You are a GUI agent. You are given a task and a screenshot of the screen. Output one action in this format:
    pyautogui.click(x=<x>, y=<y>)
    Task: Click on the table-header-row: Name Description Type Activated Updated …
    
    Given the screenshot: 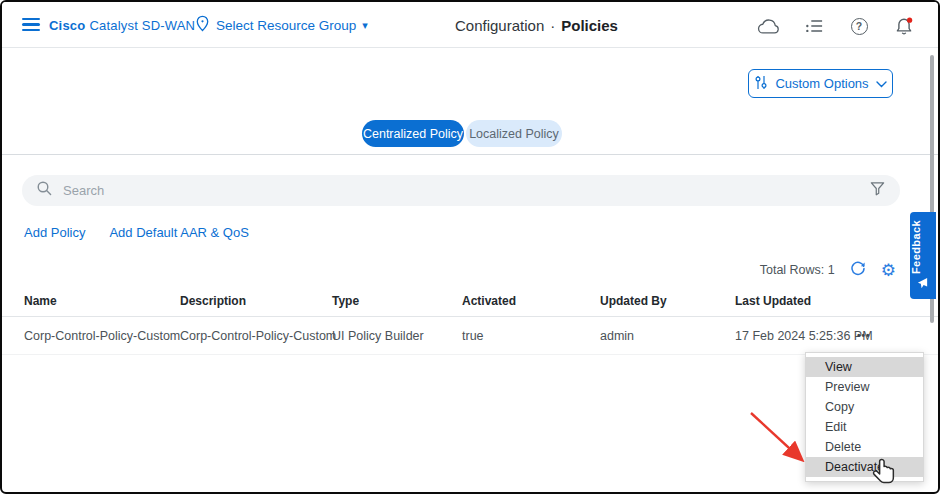 What is the action you would take?
    pyautogui.click(x=470, y=306)
    